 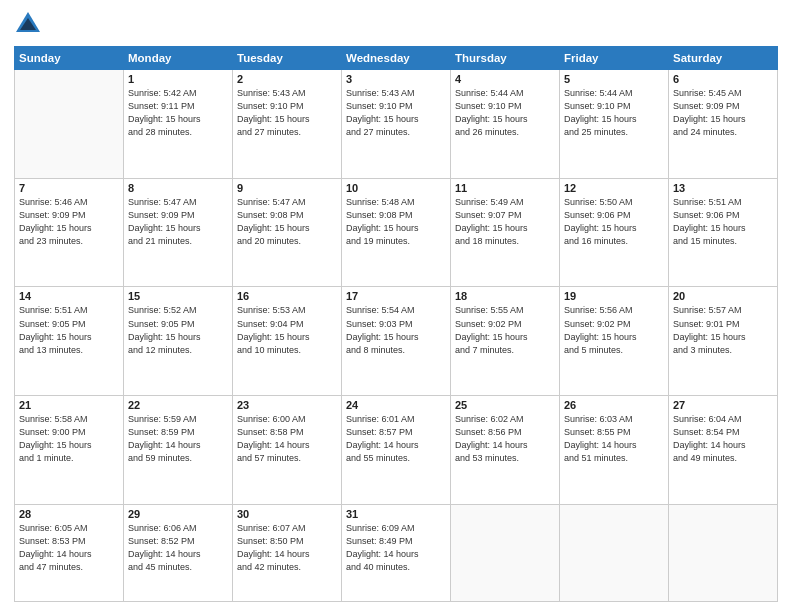 I want to click on day-number: 8, so click(x=178, y=188).